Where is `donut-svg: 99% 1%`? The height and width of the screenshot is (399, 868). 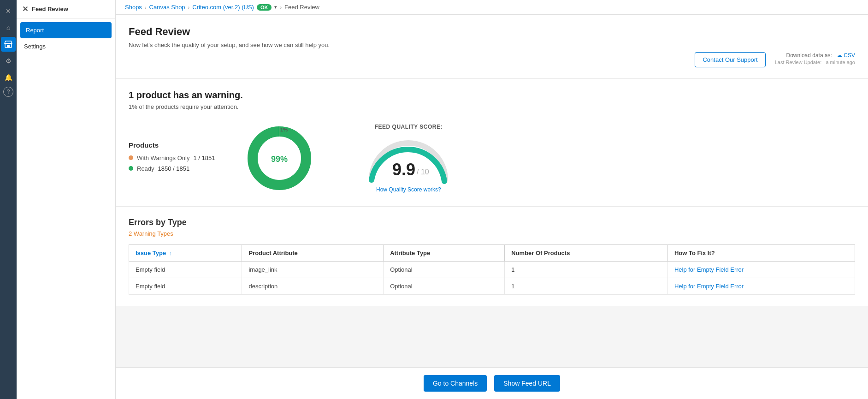 donut-svg: 99% 1% is located at coordinates (279, 158).